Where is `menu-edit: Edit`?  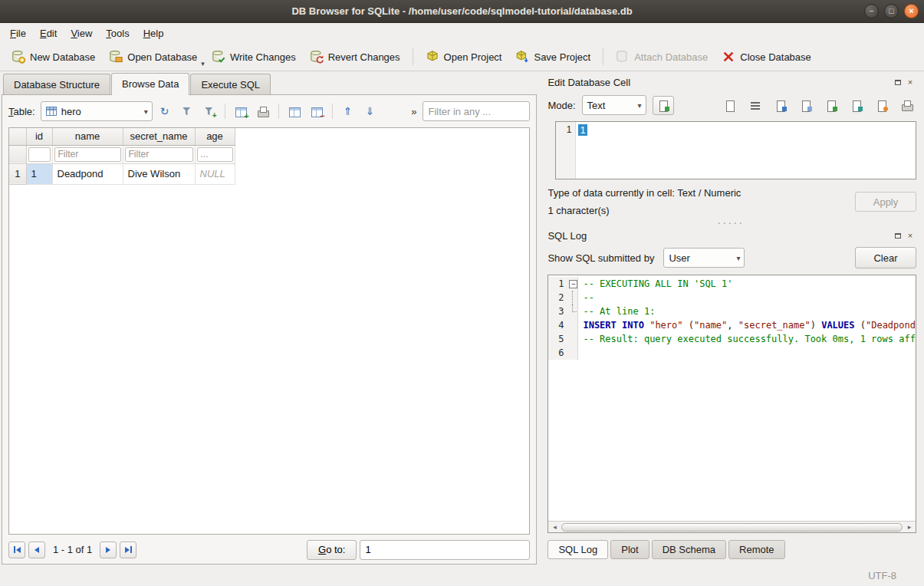
menu-edit: Edit is located at coordinates (48, 34).